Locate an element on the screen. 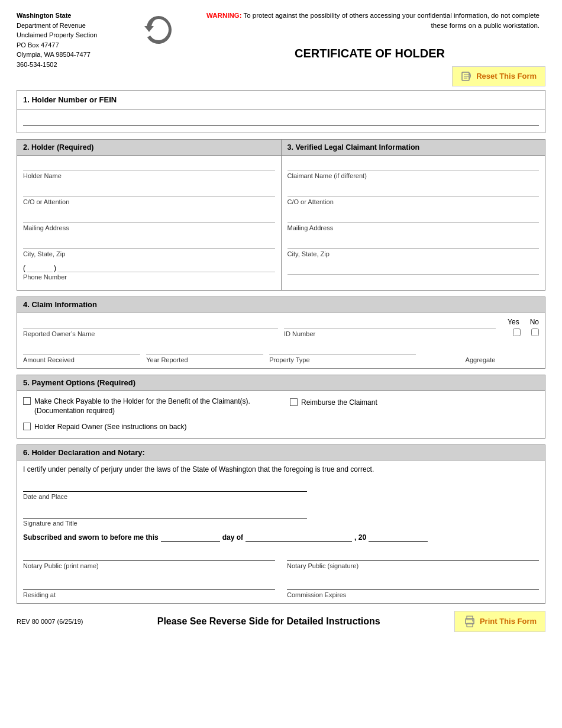 Image resolution: width=562 pixels, height=728 pixels. reset-btn-label: Reset This Form is located at coordinates (506, 76).